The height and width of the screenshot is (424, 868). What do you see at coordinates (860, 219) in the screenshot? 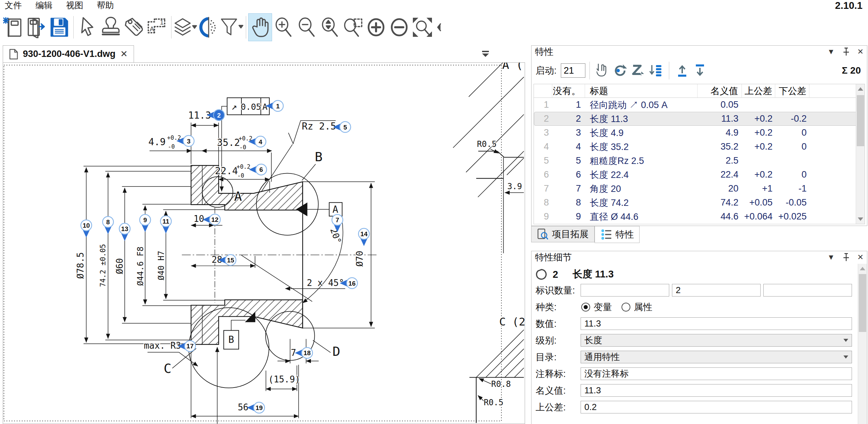
I see `scroll-down-icon` at bounding box center [860, 219].